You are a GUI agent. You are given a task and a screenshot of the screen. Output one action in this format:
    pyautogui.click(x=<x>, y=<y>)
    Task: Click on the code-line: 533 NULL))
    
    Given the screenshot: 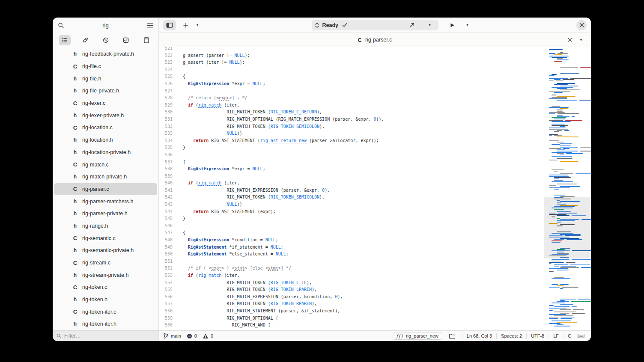 What is the action you would take?
    pyautogui.click(x=351, y=134)
    